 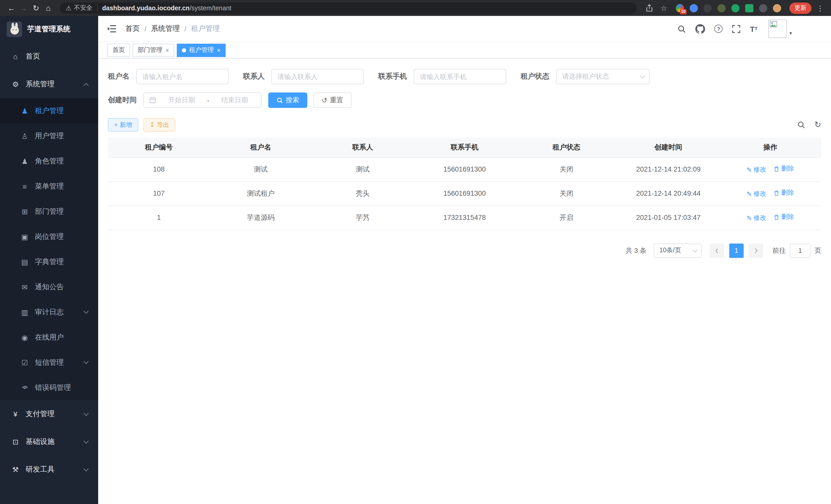 I want to click on active-dot-icon, so click(x=184, y=50).